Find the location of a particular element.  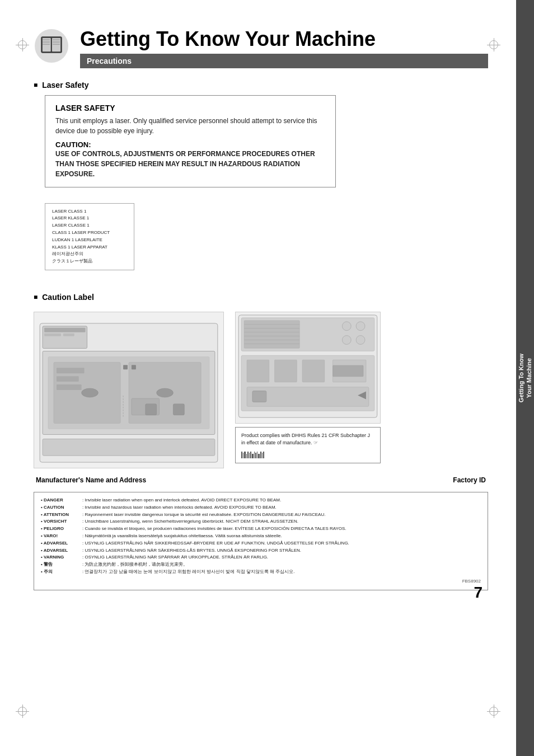

machine-right-top-image is located at coordinates (308, 368).